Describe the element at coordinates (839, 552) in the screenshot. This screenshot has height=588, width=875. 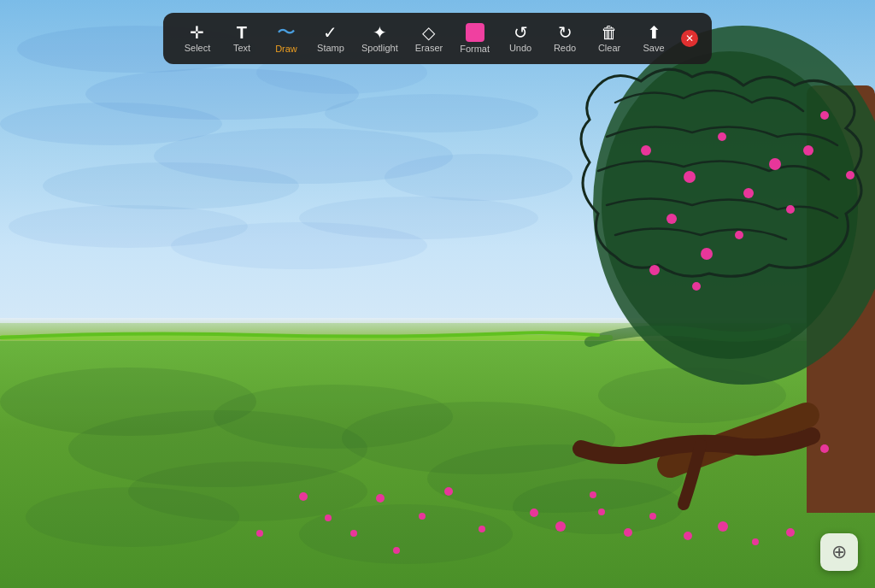
I see `corner-add-icon: ⊕` at that location.